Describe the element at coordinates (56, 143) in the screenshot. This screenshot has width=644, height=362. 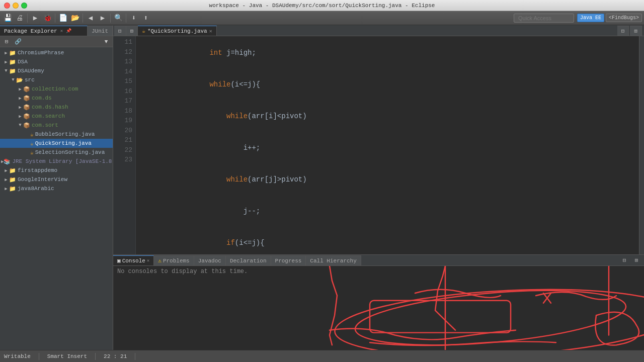
I see `tree-item-quick: ☕ QuickSorting.java` at that location.